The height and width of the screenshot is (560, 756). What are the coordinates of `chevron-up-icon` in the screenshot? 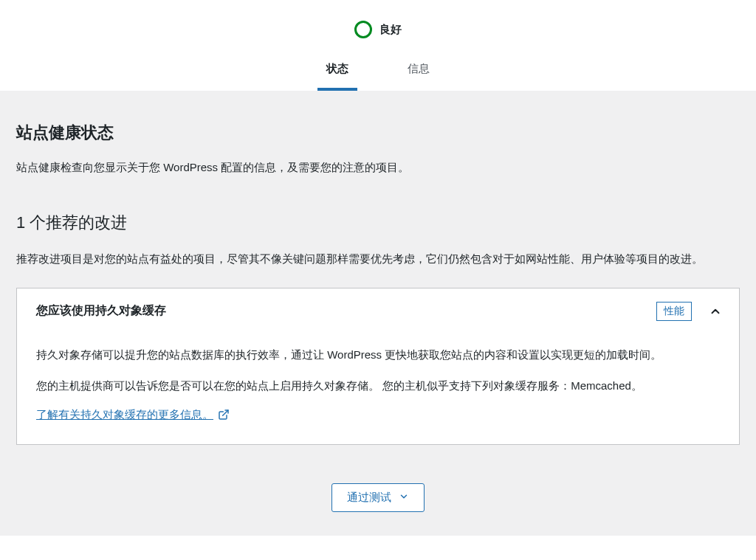 It's located at (715, 311).